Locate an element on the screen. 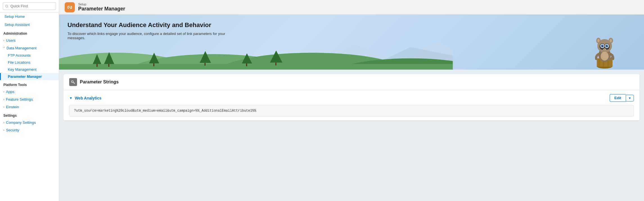  sidebar-item-file-locations: File Locations is located at coordinates (29, 63).